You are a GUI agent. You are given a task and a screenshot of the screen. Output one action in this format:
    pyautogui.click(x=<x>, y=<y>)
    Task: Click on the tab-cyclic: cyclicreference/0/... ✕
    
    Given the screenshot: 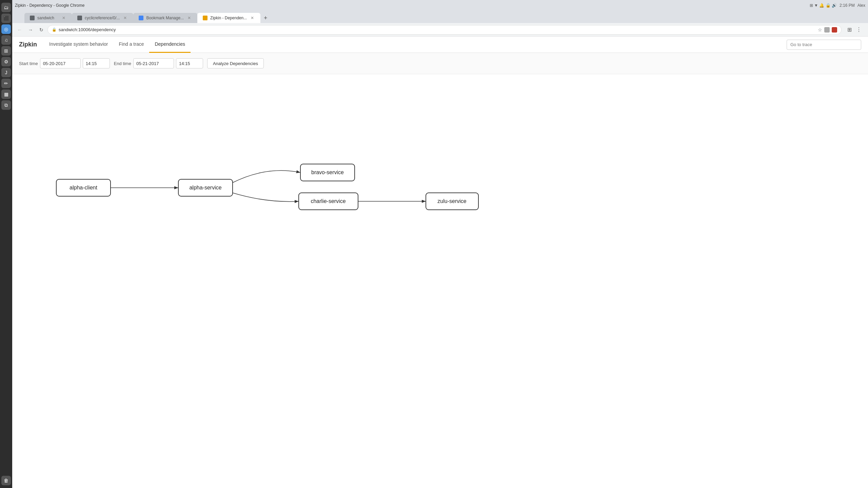 What is the action you would take?
    pyautogui.click(x=102, y=18)
    